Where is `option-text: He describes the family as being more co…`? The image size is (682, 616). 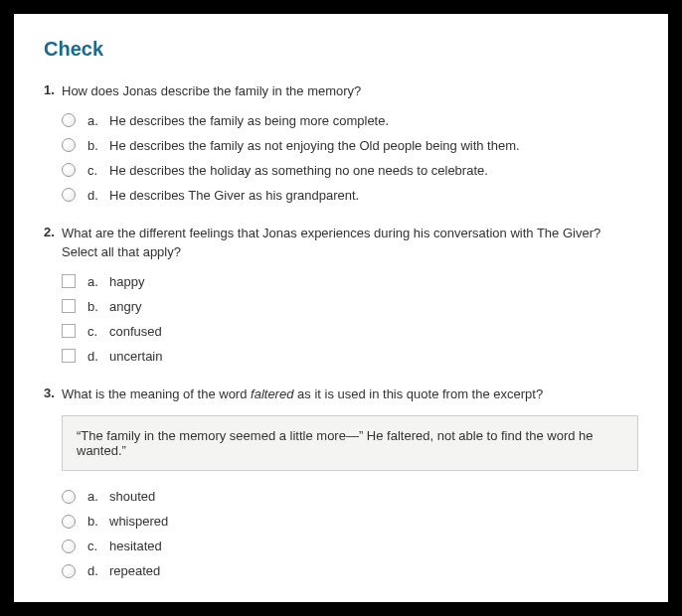
option-text: He describes the family as being more co… is located at coordinates (249, 121).